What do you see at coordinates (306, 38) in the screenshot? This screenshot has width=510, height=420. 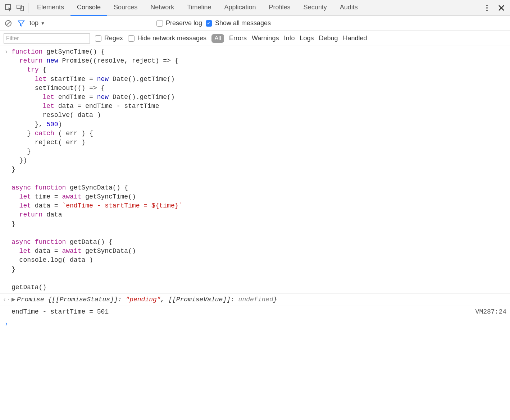 I see `level-logs: Logs` at bounding box center [306, 38].